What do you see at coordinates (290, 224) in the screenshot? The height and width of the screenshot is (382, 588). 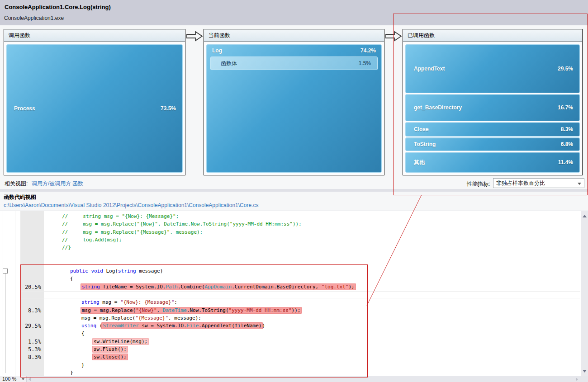 I see `code-line: // msg = msg.Replace("{Now}", DateTime.N…` at bounding box center [290, 224].